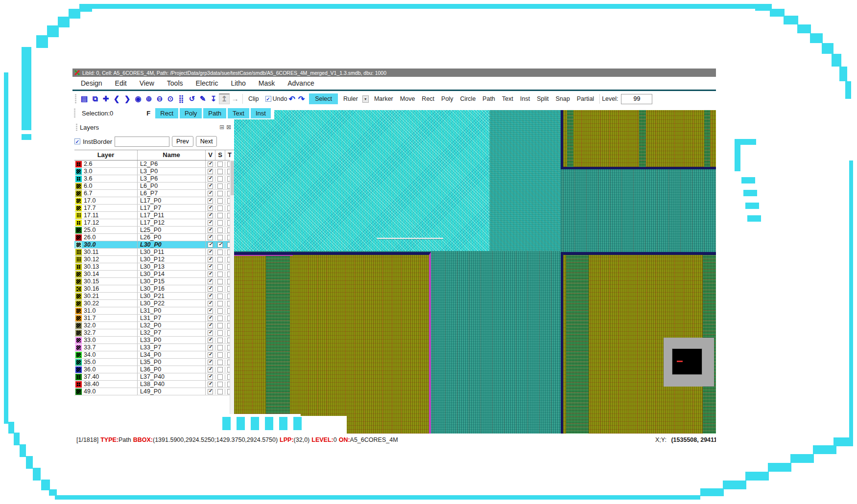 The image size is (857, 504). I want to click on layer-row: 33.7 L33_P7, so click(154, 347).